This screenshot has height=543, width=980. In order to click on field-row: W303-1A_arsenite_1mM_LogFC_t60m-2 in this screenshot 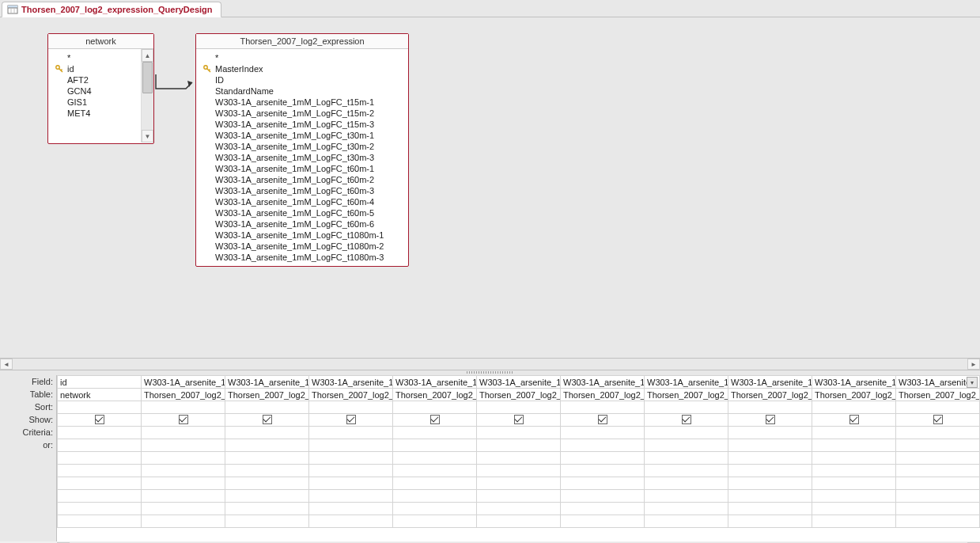, I will do `click(302, 180)`.